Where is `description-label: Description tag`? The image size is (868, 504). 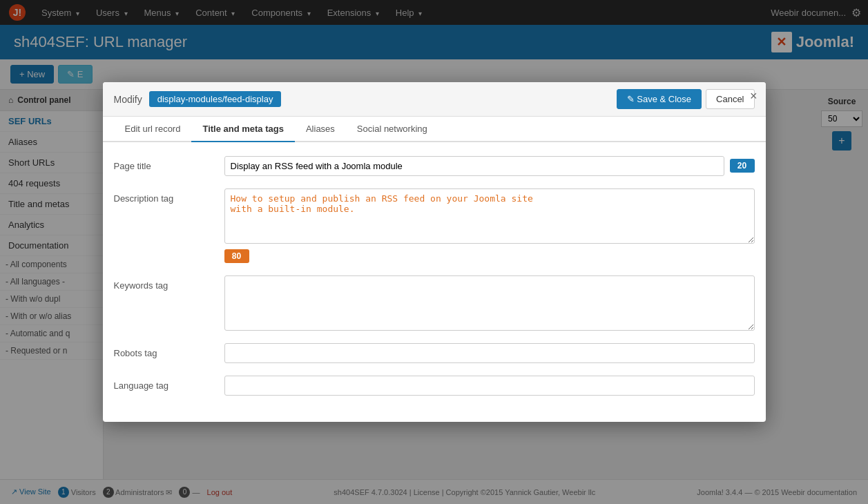
description-label: Description tag is located at coordinates (169, 196).